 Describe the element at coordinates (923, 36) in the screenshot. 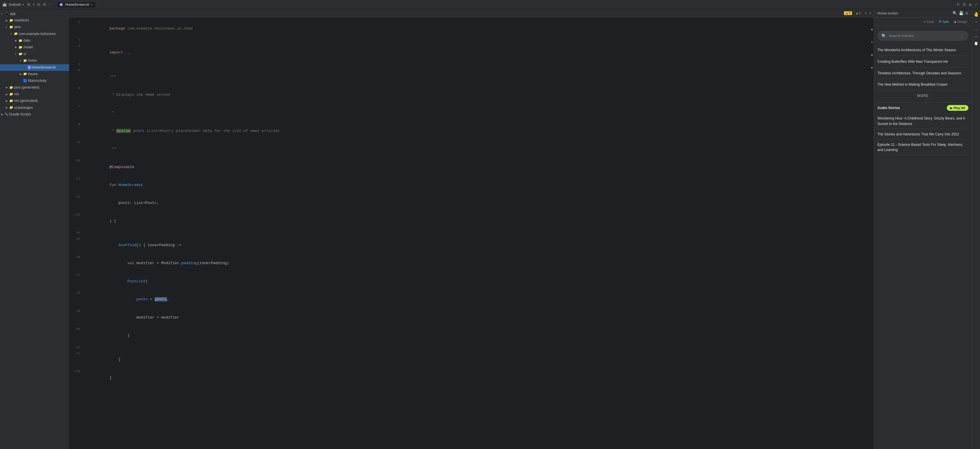

I see `search-box: 🔍 Search Articles ⋮` at that location.